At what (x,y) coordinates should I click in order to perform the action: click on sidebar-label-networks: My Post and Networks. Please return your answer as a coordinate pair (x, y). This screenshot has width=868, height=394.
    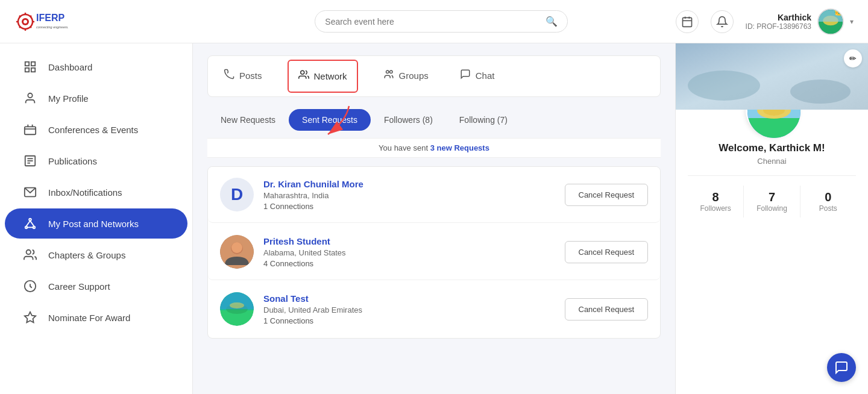
    Looking at the image, I should click on (93, 224).